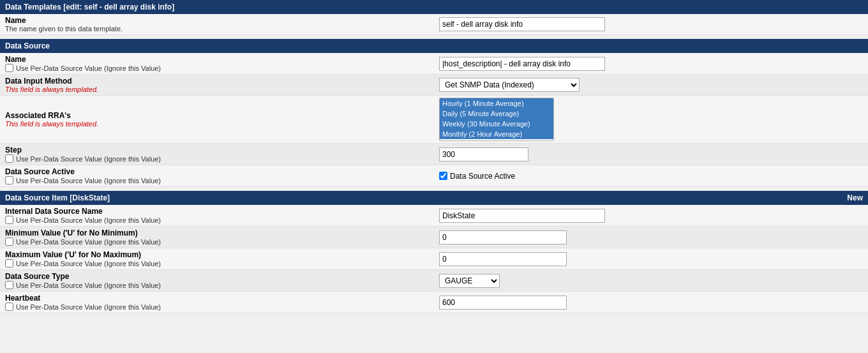  What do you see at coordinates (222, 216) in the screenshot?
I see `dsi-internal-name-label-col: Internal Data Source Name Use Per-Data S…` at bounding box center [222, 216].